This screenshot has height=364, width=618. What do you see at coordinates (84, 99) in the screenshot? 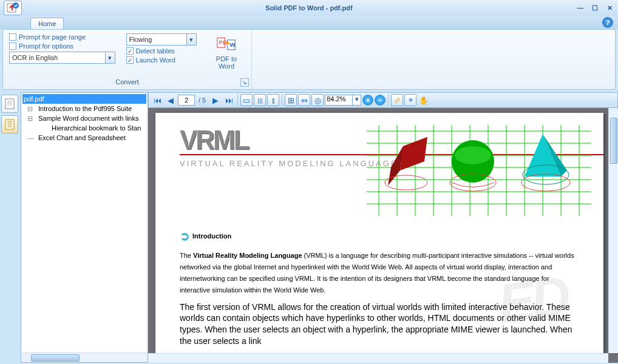
I see `tree-root: pdf.pdf` at bounding box center [84, 99].